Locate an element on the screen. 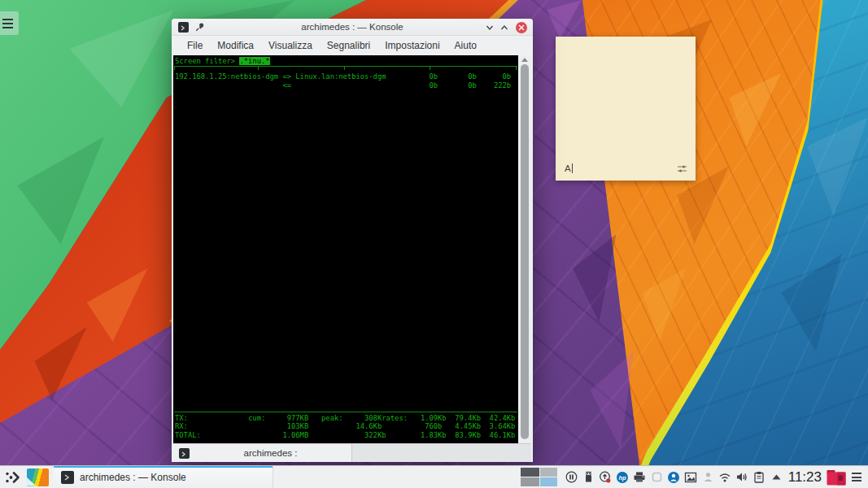  note-text: A is located at coordinates (569, 168).